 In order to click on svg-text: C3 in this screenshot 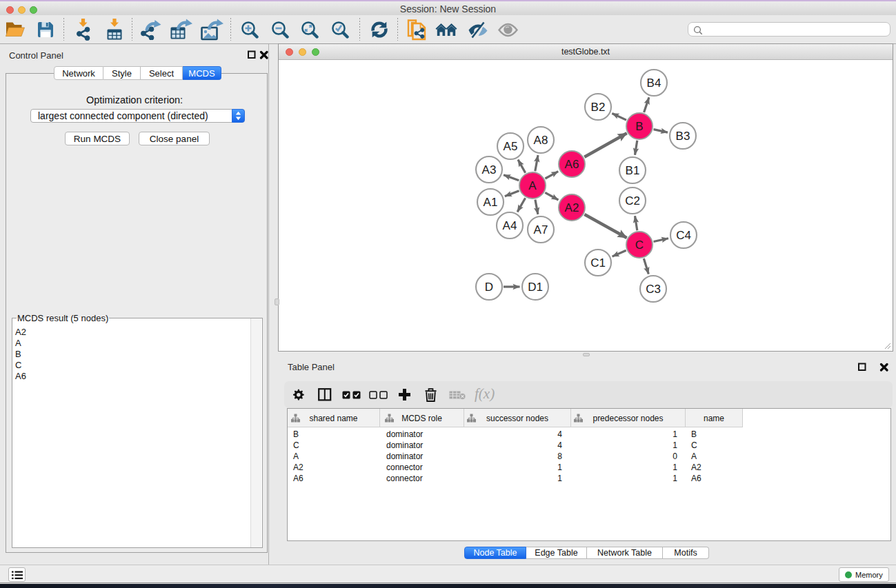, I will do `click(653, 290)`.